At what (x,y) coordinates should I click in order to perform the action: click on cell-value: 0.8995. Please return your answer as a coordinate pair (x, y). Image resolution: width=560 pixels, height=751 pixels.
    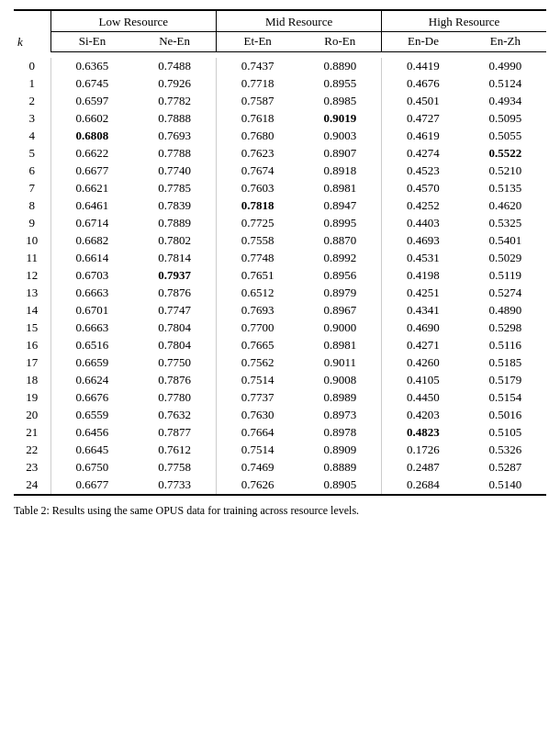
    Looking at the image, I should click on (341, 224).